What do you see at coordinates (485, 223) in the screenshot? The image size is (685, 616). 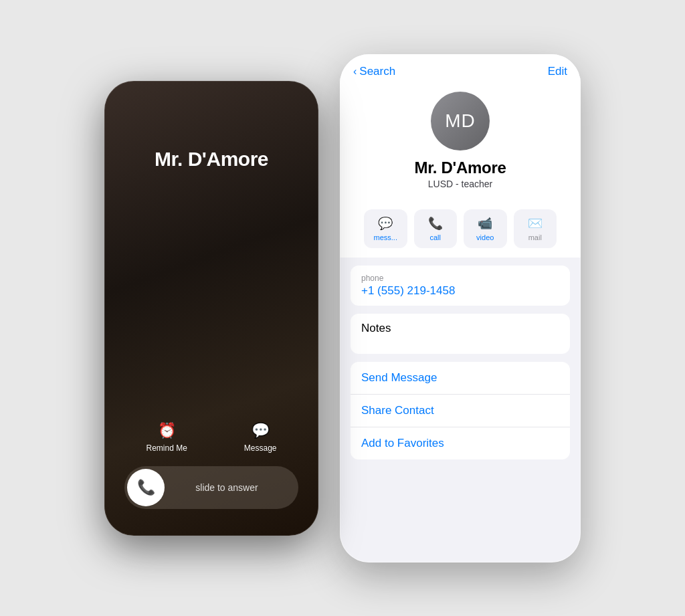 I see `video-action-icon: 📹` at bounding box center [485, 223].